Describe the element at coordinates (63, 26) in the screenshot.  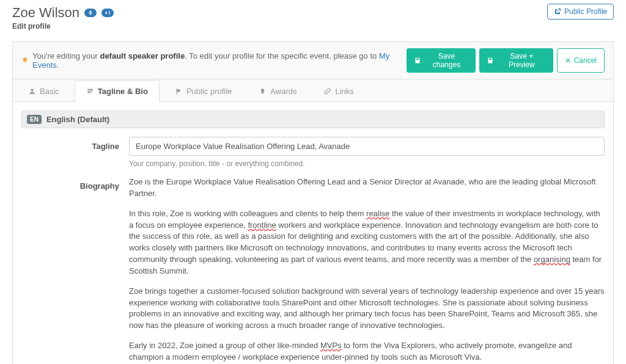
I see `edit-profile-subtitle: Edit profile` at that location.